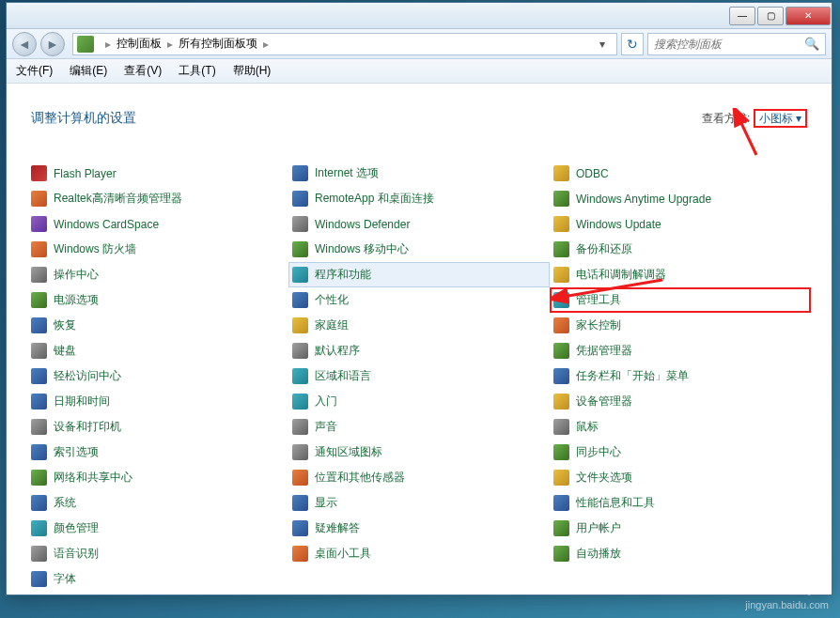 The width and height of the screenshot is (840, 618). I want to click on item-label: 同步中心, so click(599, 453).